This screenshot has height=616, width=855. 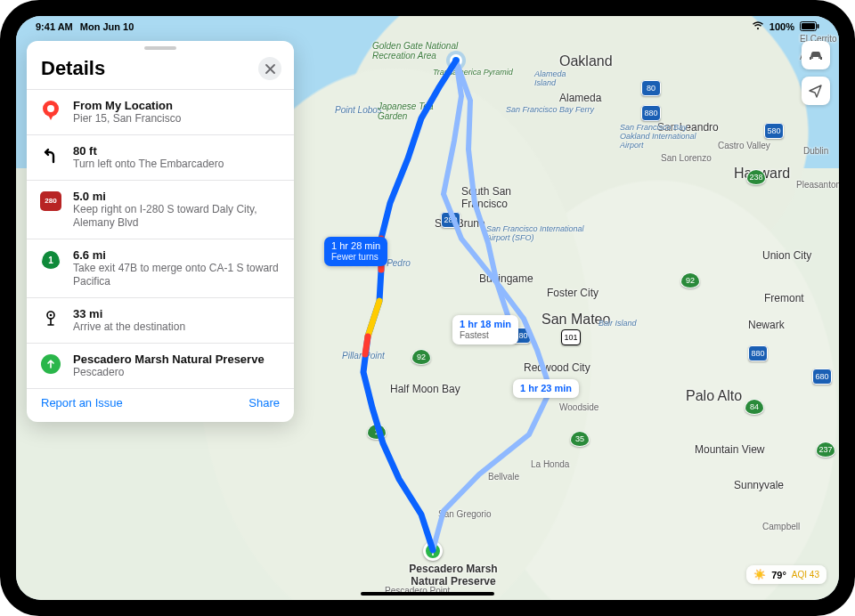 What do you see at coordinates (160, 269) in the screenshot?
I see `step-ca1: 1 6.6 mi Take exit 47B to merge onto CA-…` at bounding box center [160, 269].